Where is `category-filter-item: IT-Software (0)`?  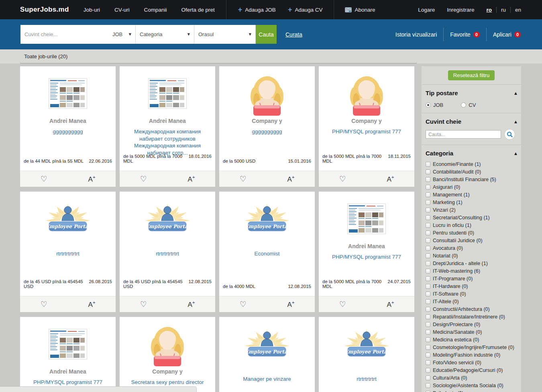
category-filter-item: IT-Software (0) is located at coordinates (471, 294).